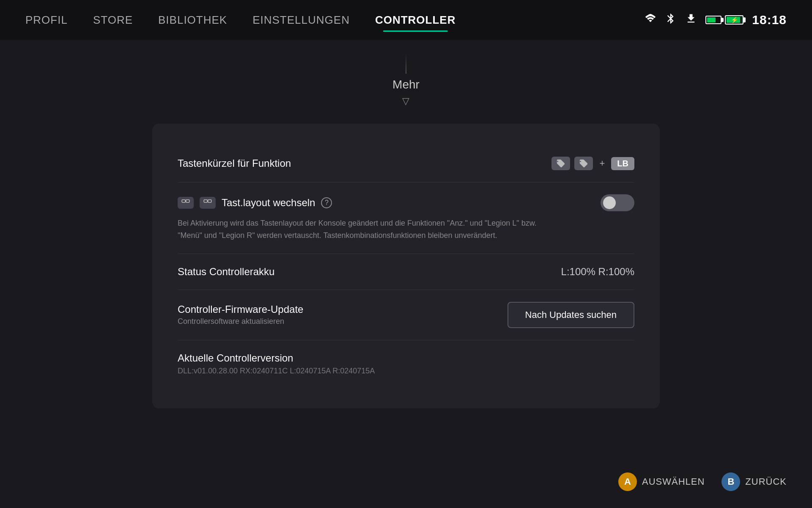 This screenshot has width=812, height=508. What do you see at coordinates (406, 163) in the screenshot?
I see `shortcut-row: Tastenkürzel für Funktion + LB` at bounding box center [406, 163].